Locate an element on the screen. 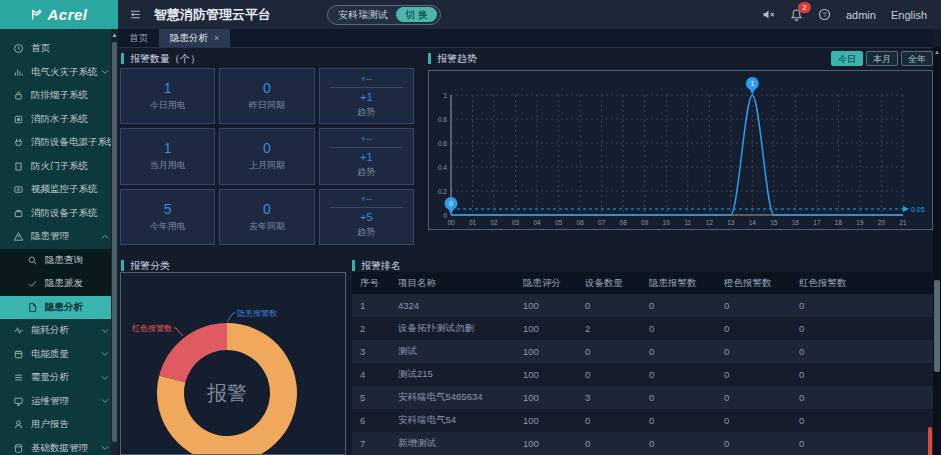 Image resolution: width=941 pixels, height=455 pixels. column-header: 橙色报警数 is located at coordinates (754, 284).